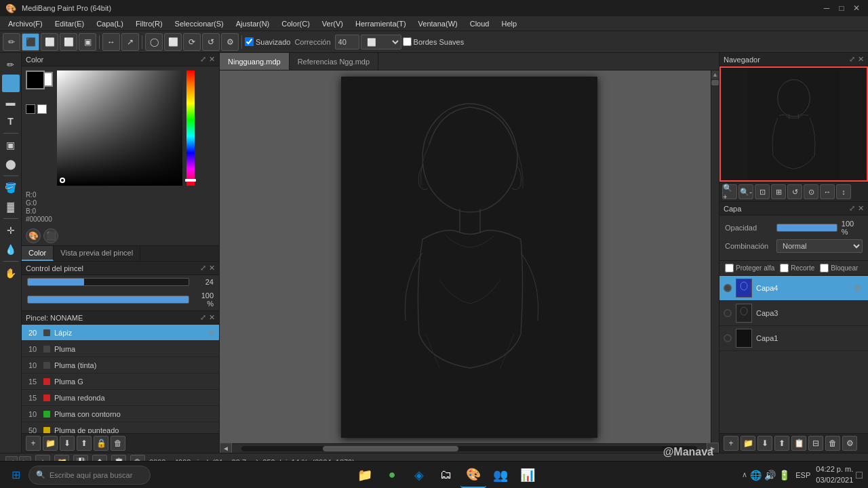  I want to click on tool-gear-btn: ⚙, so click(230, 42).